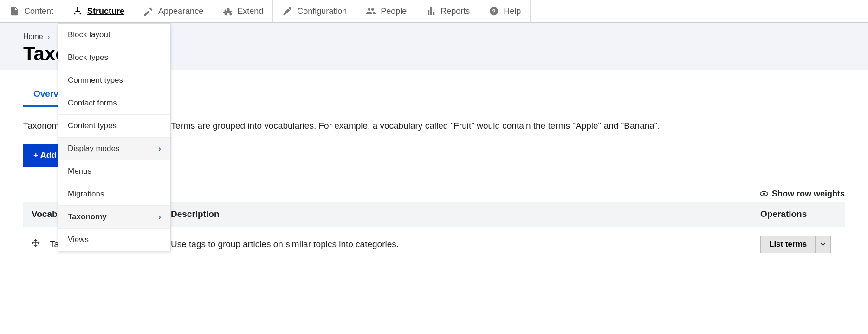 The width and height of the screenshot is (868, 334). I want to click on dropdown-label: Taxonomy, so click(87, 217).